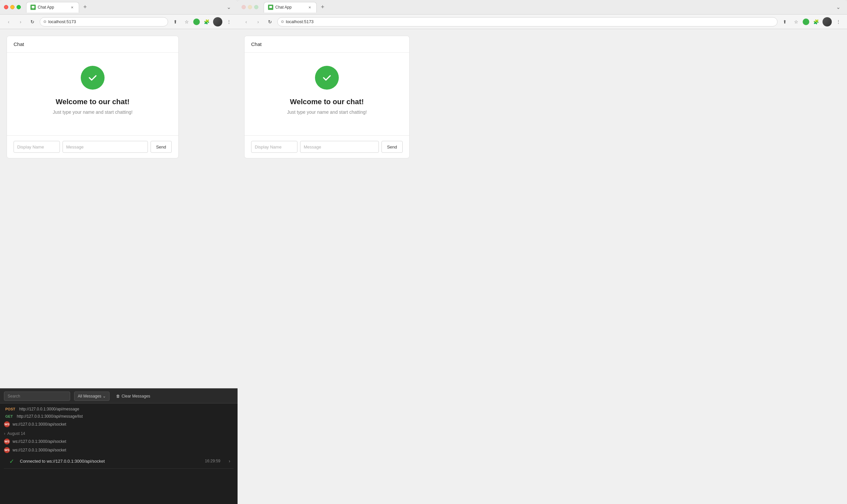 This screenshot has width=847, height=504. Describe the element at coordinates (136, 396) in the screenshot. I see `clear-label: Clear Messages` at that location.